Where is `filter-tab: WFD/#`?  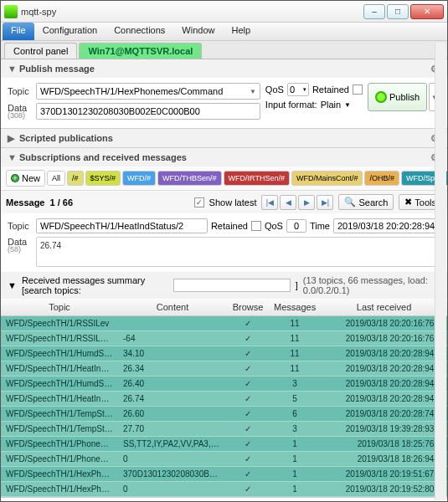
filter-tab: WFD/# is located at coordinates (139, 178).